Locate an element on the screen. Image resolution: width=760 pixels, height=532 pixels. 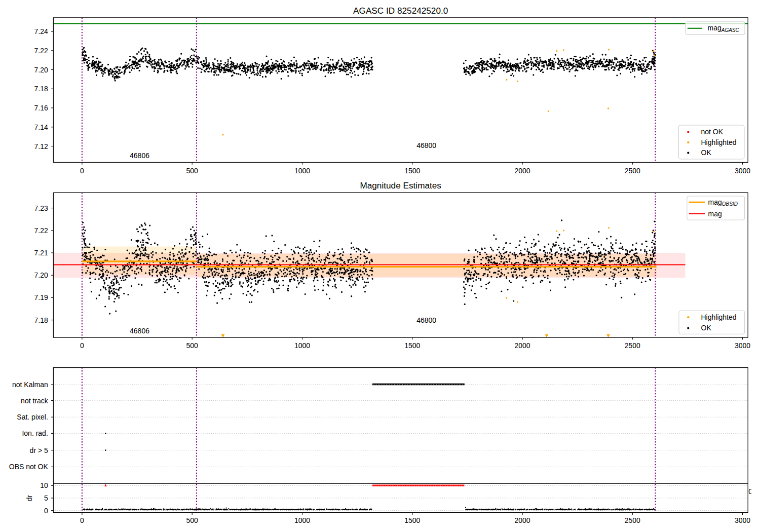
svg-text: AGASC ID 825242520.0 is located at coordinates (400, 11).